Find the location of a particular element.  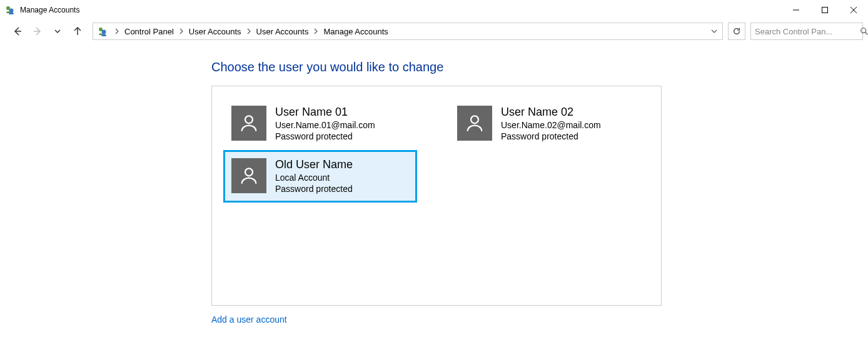

app-icon is located at coordinates (10, 10).